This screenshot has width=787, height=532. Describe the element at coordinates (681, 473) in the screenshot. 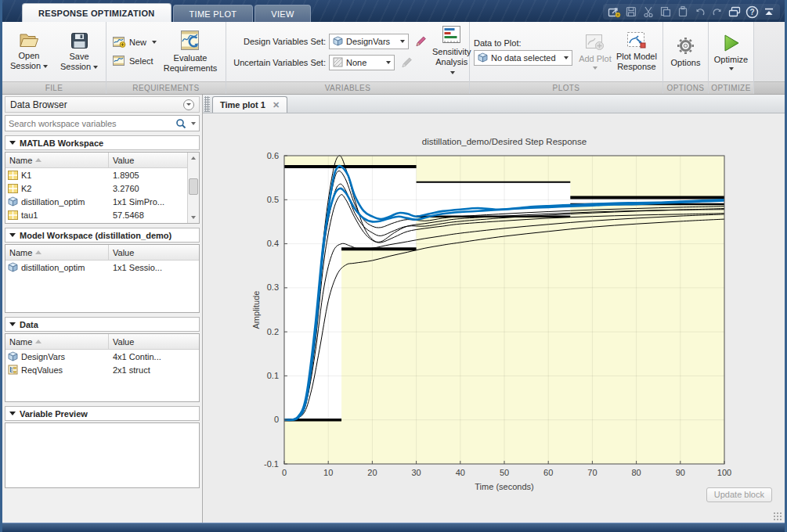

I see `svg-text: 90` at that location.